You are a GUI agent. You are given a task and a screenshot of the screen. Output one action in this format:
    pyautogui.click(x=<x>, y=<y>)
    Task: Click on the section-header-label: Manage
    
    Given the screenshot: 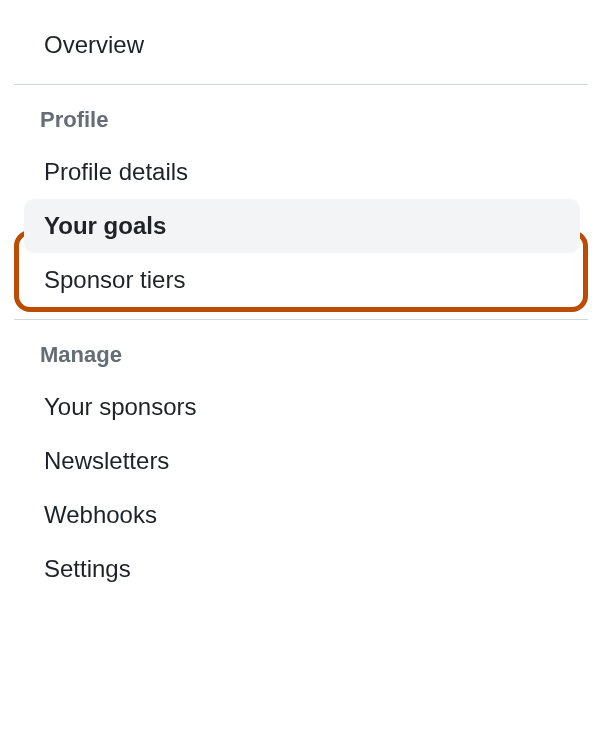 What is the action you would take?
    pyautogui.click(x=81, y=354)
    